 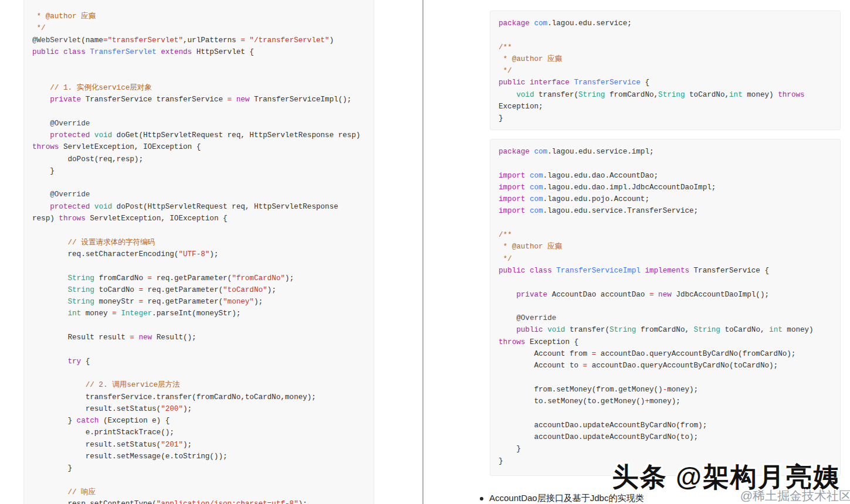 I want to click on code-line: } catch (Exception e) {, so click(x=199, y=421).